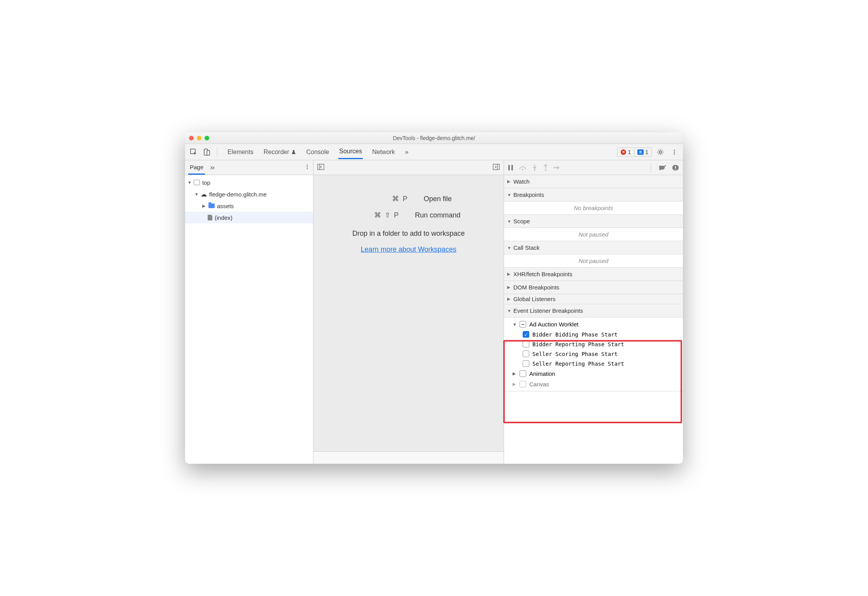 This screenshot has width=868, height=596. What do you see at coordinates (593, 344) in the screenshot?
I see `event-item-1: Bidder Reporting Phase Start` at bounding box center [593, 344].